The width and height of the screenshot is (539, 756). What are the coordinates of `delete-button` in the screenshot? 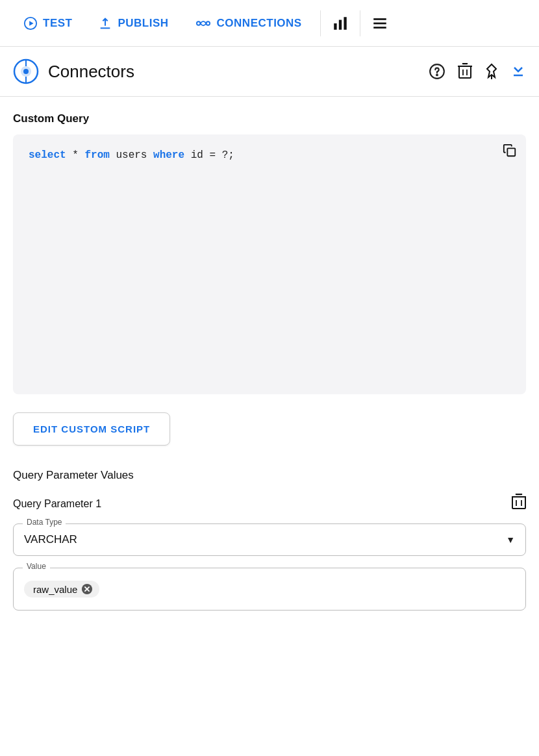 It's located at (465, 71).